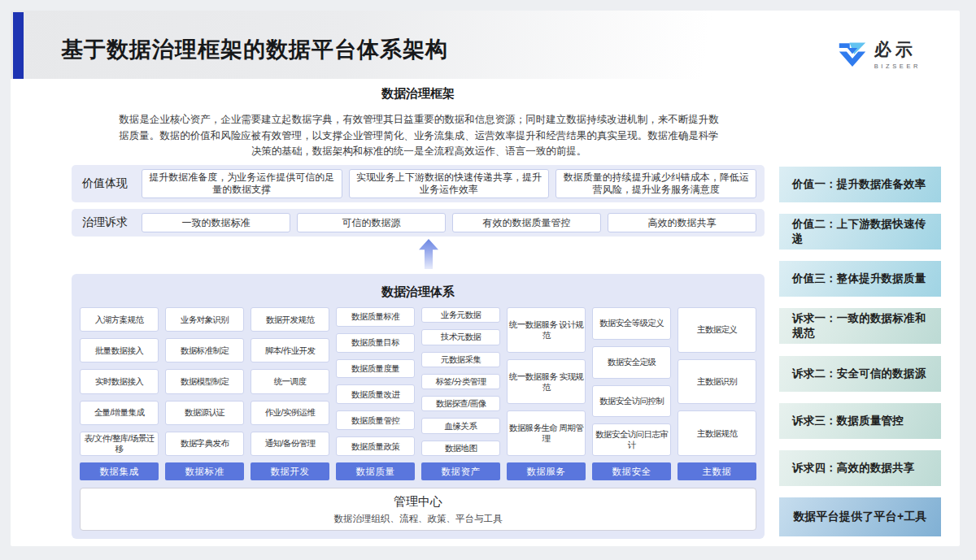  What do you see at coordinates (717, 382) in the screenshot?
I see `system-item: 主数据识别` at bounding box center [717, 382].